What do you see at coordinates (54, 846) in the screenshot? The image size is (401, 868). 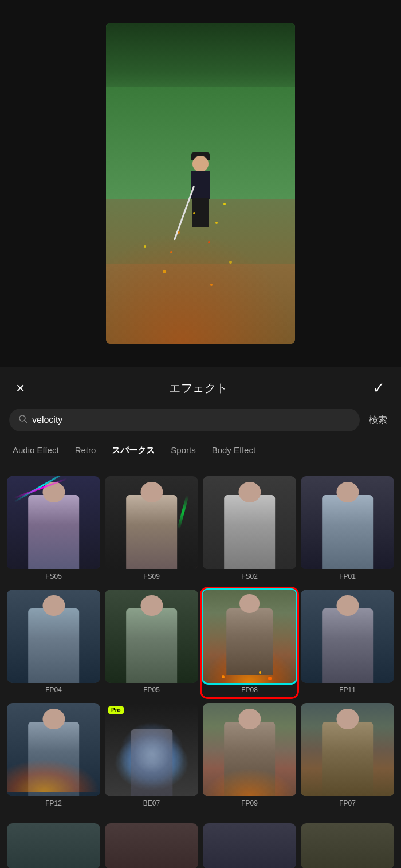 I see `effect-thumb-partial1` at bounding box center [54, 846].